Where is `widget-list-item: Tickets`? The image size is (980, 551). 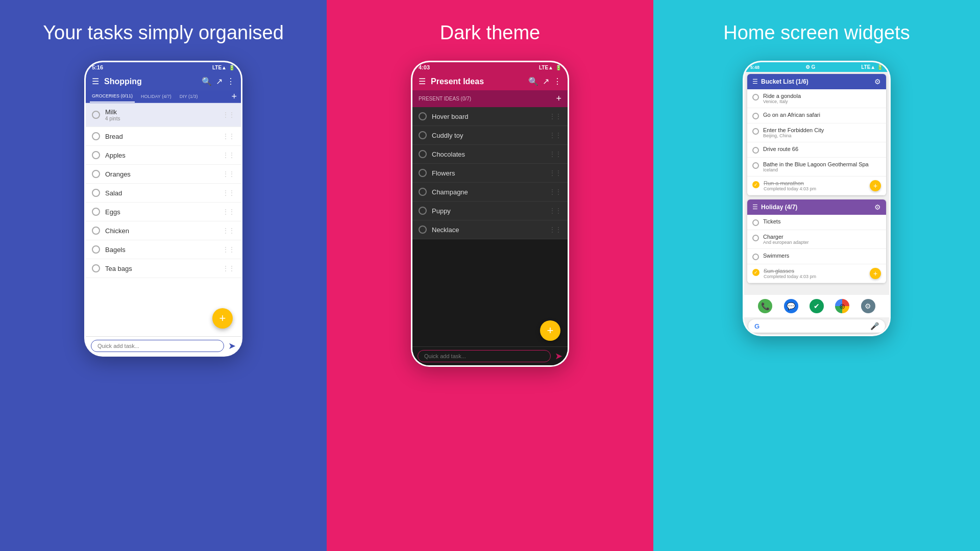
widget-list-item: Tickets is located at coordinates (817, 222).